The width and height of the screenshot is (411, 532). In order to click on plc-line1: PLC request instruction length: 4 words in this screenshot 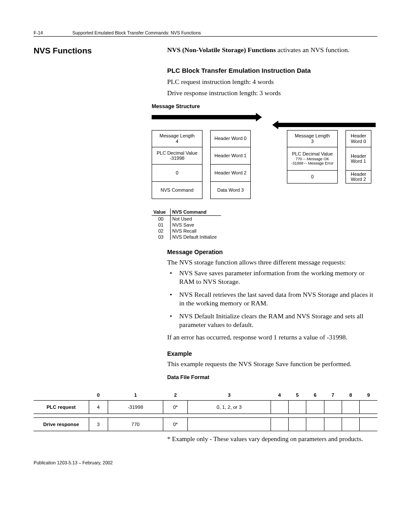, I will do `click(272, 82)`.